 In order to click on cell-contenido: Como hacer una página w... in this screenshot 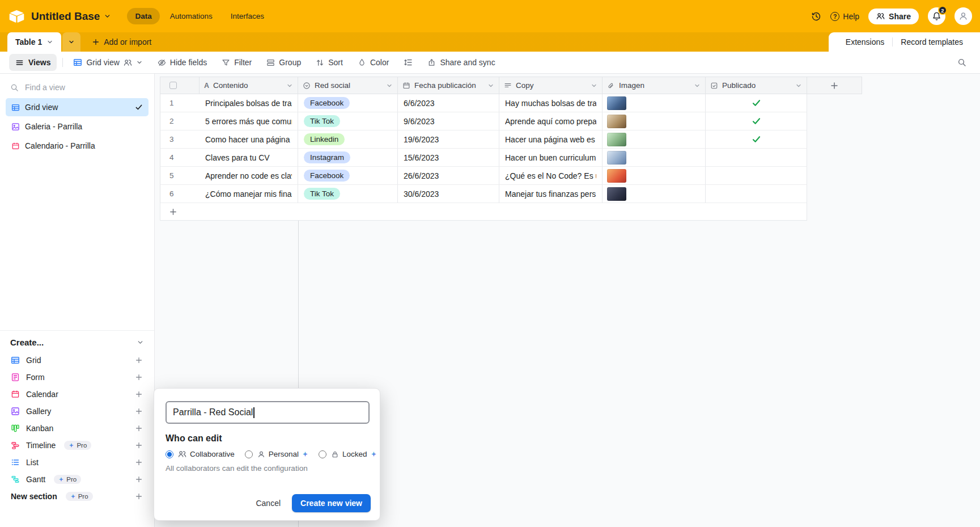, I will do `click(249, 140)`.